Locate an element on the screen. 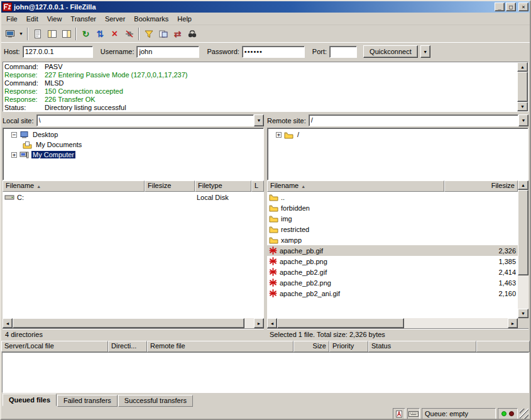 The width and height of the screenshot is (531, 420). menu-server: Server is located at coordinates (115, 19).